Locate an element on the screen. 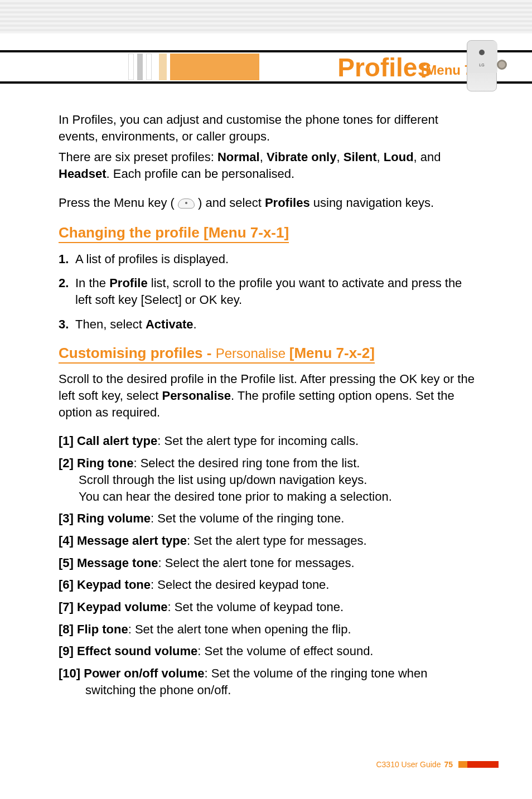  step-3: 3. Then, select Activate. is located at coordinates (268, 325).